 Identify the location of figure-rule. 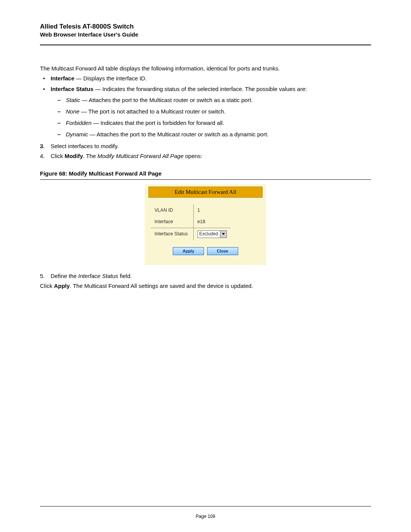
(206, 180).